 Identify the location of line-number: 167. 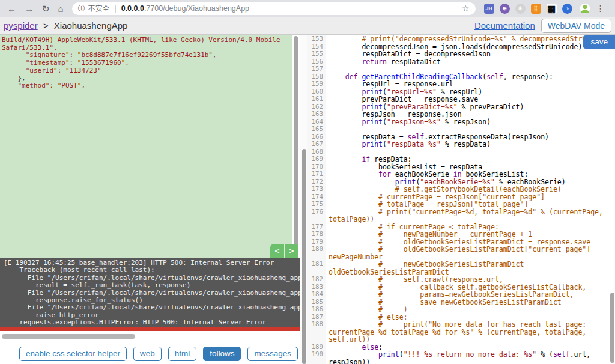
(317, 144).